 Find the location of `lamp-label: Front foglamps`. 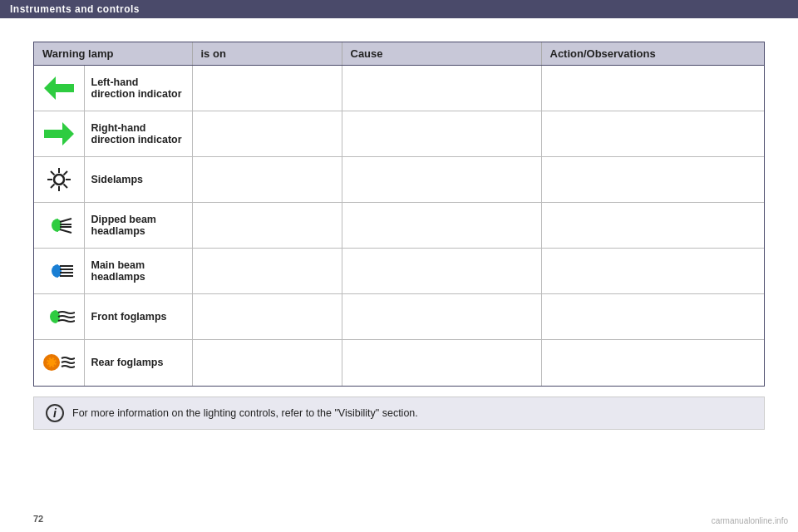

lamp-label: Front foglamps is located at coordinates (138, 318).